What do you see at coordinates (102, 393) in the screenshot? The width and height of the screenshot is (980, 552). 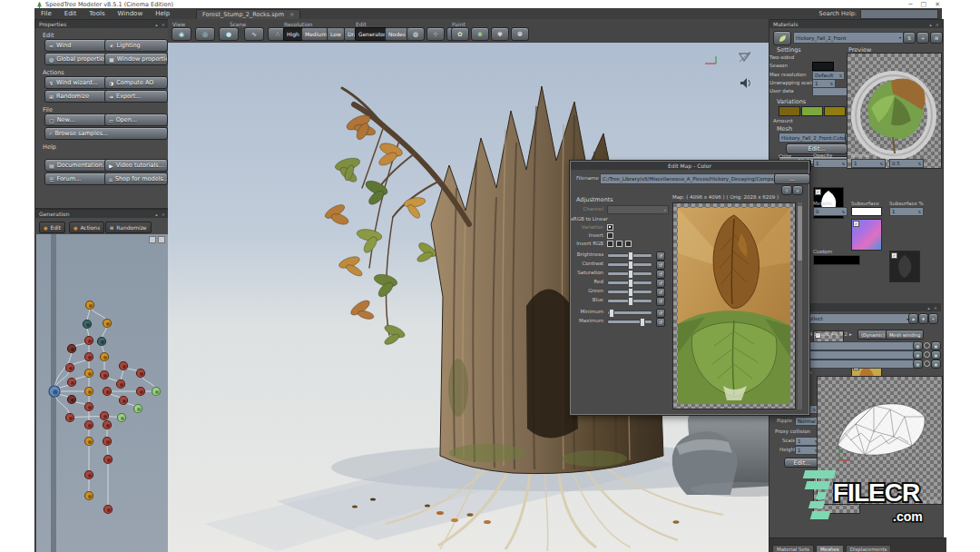 I see `generation-graph-area` at bounding box center [102, 393].